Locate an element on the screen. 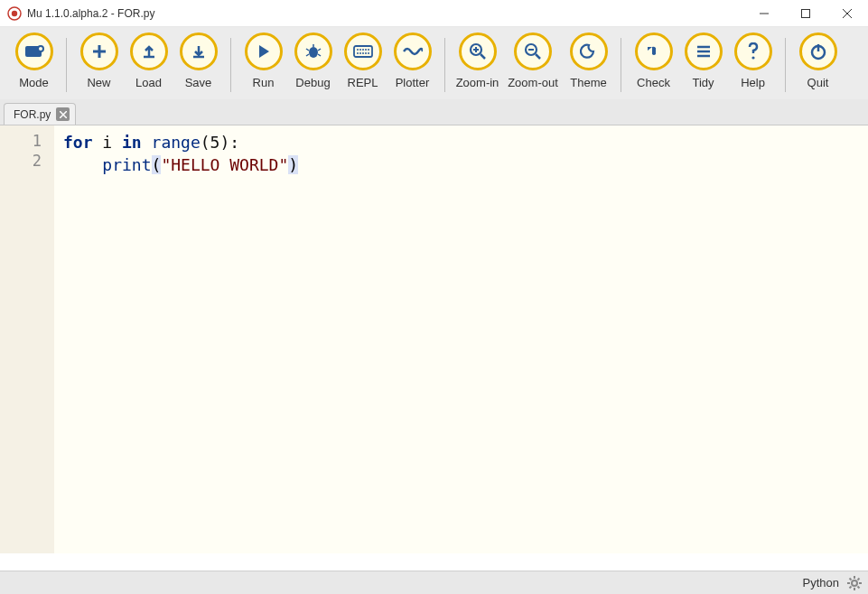  save-button: Save is located at coordinates (199, 61).